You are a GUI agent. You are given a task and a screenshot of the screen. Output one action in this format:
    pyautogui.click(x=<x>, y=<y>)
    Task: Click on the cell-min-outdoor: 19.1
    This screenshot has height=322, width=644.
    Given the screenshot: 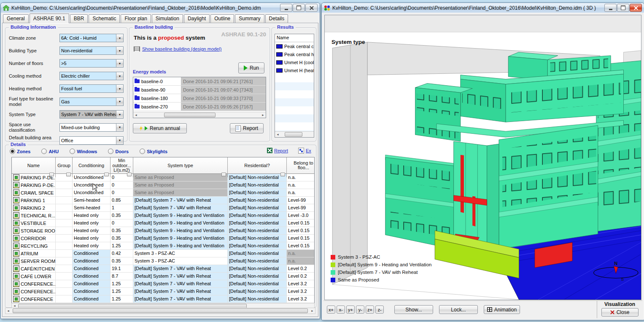 What is the action you would take?
    pyautogui.click(x=122, y=268)
    